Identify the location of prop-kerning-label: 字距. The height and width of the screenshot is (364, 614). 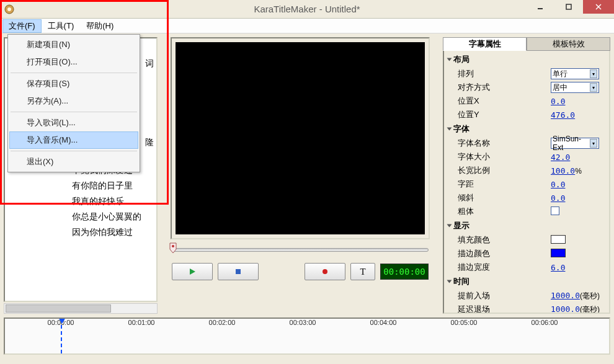
(504, 184).